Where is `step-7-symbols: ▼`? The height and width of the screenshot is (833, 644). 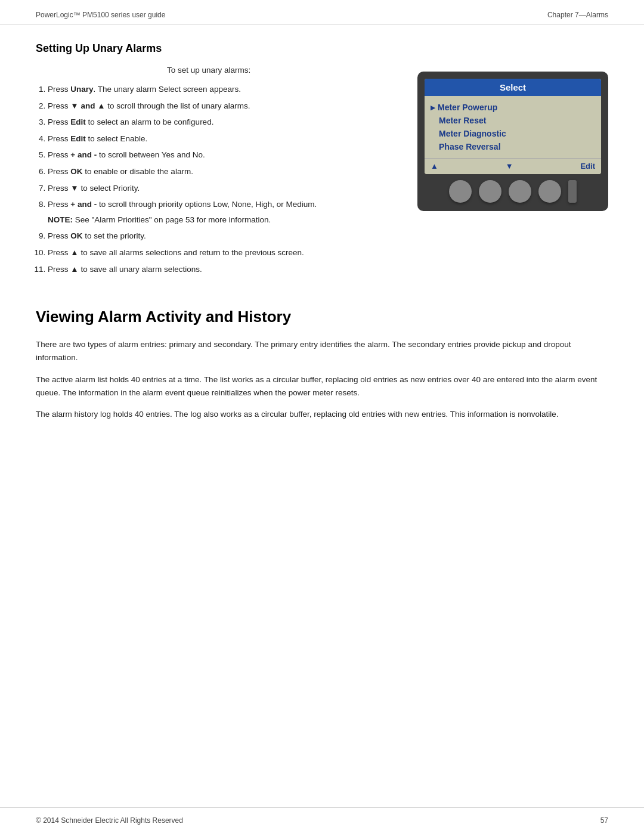 step-7-symbols: ▼ is located at coordinates (74, 188).